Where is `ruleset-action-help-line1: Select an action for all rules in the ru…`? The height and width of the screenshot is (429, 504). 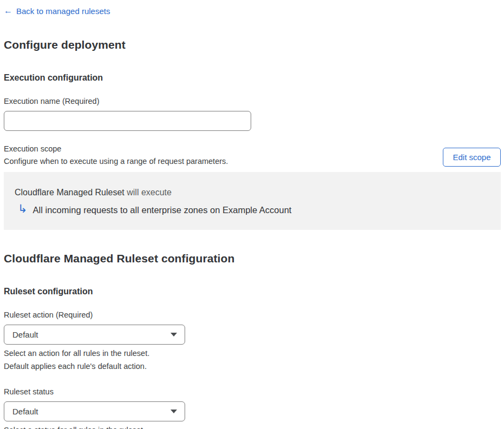
ruleset-action-help-line1: Select an action for all rules in the ru… is located at coordinates (252, 354).